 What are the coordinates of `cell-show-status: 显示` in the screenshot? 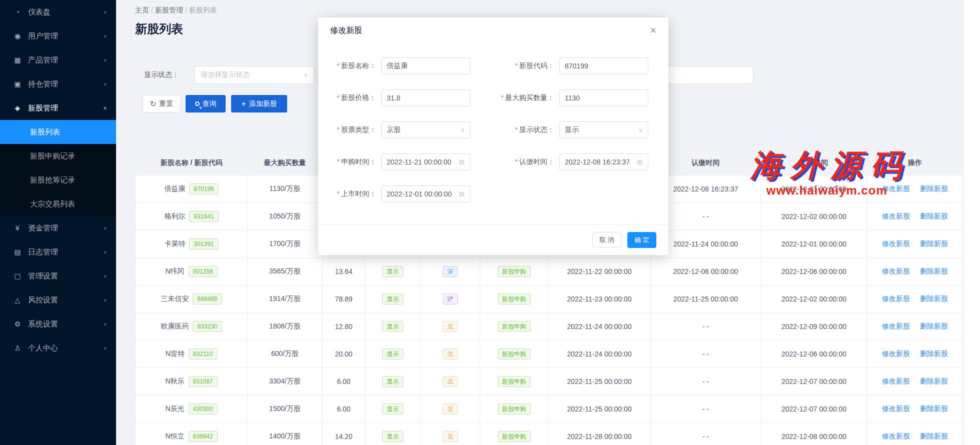 It's located at (393, 354).